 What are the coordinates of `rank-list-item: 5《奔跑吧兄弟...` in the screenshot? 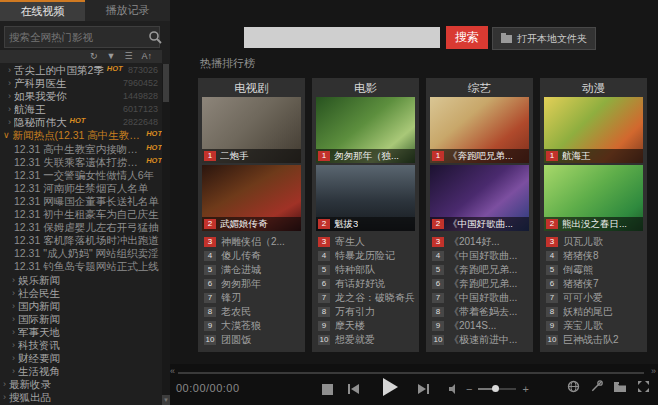 It's located at (482, 270).